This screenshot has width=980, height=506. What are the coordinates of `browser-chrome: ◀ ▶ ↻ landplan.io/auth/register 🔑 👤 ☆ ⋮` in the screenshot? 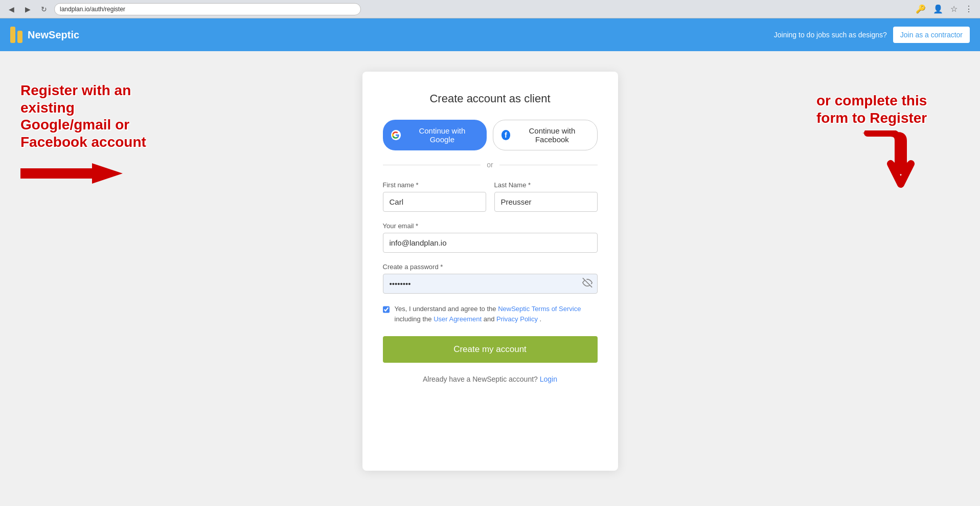 It's located at (490, 9).